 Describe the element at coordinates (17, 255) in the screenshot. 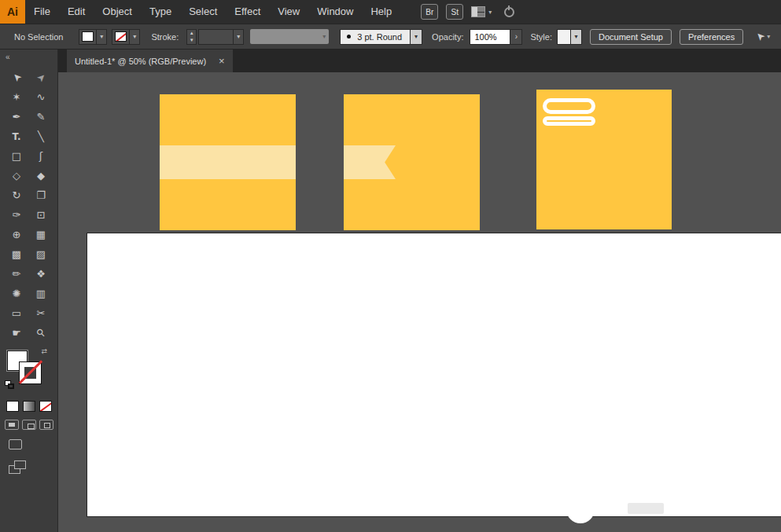

I see `mesh-tool: ▩` at that location.